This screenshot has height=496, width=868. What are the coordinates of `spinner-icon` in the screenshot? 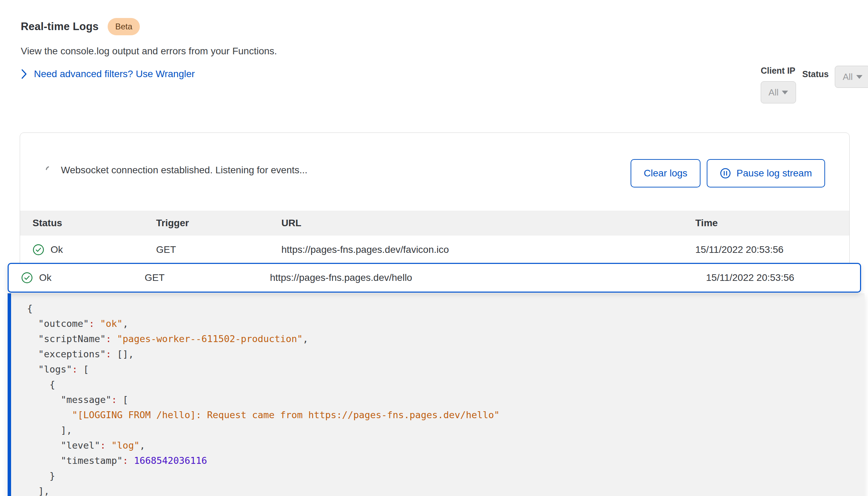 It's located at (49, 170).